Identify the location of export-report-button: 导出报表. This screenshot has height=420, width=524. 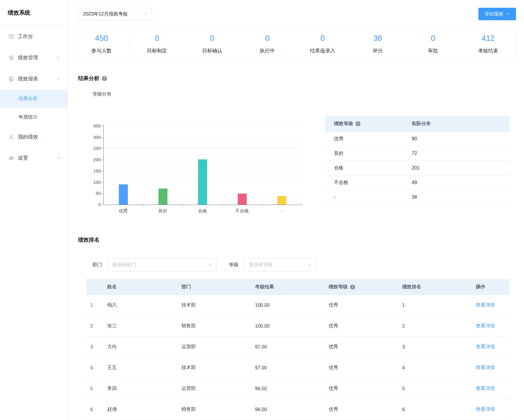
(497, 14).